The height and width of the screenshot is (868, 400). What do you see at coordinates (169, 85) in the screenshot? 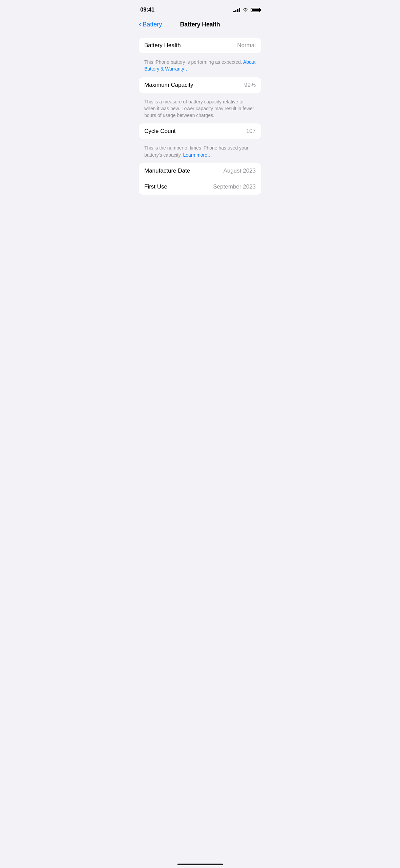
I see `maximum-capacity-label: Maximum Capacity` at bounding box center [169, 85].